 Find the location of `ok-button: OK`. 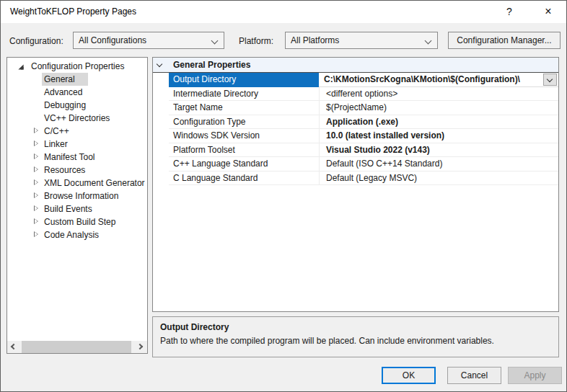

ok-button: OK is located at coordinates (408, 375).